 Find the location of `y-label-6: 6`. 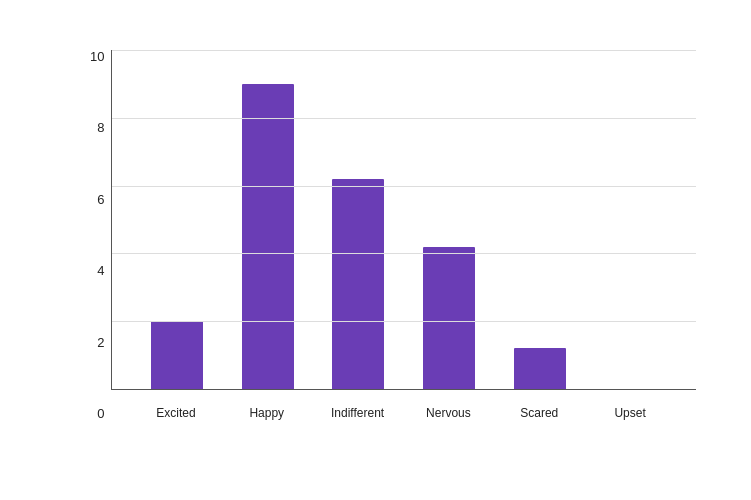

y-label-6: 6 is located at coordinates (104, 200).